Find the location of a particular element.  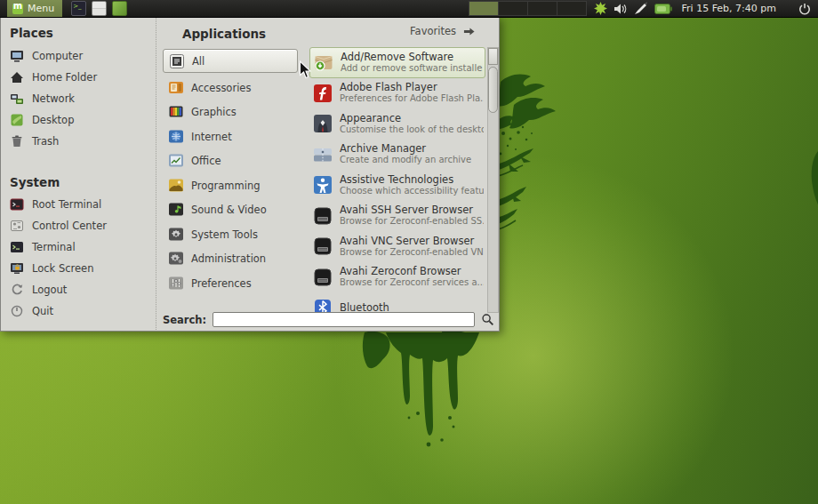

search-input is located at coordinates (343, 320).